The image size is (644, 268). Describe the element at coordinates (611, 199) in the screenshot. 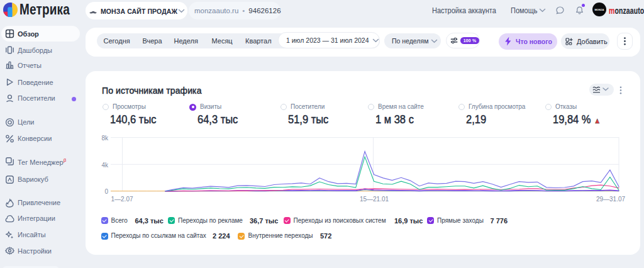

I see `svg-text: 29—31.07` at that location.